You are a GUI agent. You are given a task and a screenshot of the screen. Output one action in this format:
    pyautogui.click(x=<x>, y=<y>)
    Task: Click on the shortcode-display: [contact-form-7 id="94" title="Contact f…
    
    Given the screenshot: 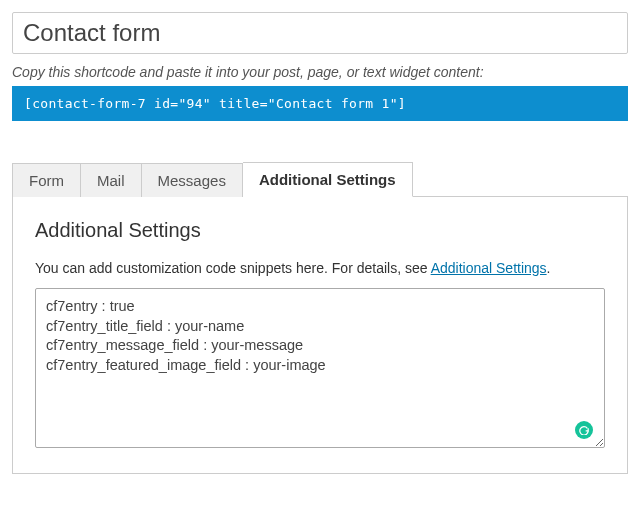 What is the action you would take?
    pyautogui.click(x=320, y=104)
    